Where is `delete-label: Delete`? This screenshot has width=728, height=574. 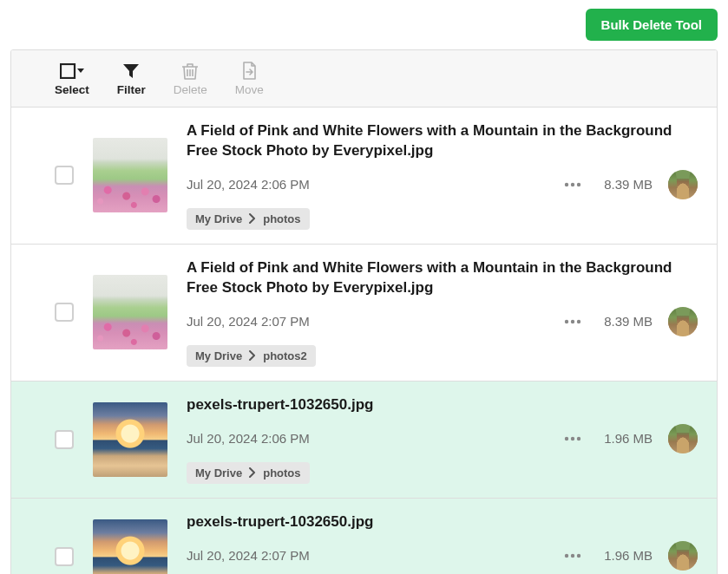 delete-label: Delete is located at coordinates (191, 90).